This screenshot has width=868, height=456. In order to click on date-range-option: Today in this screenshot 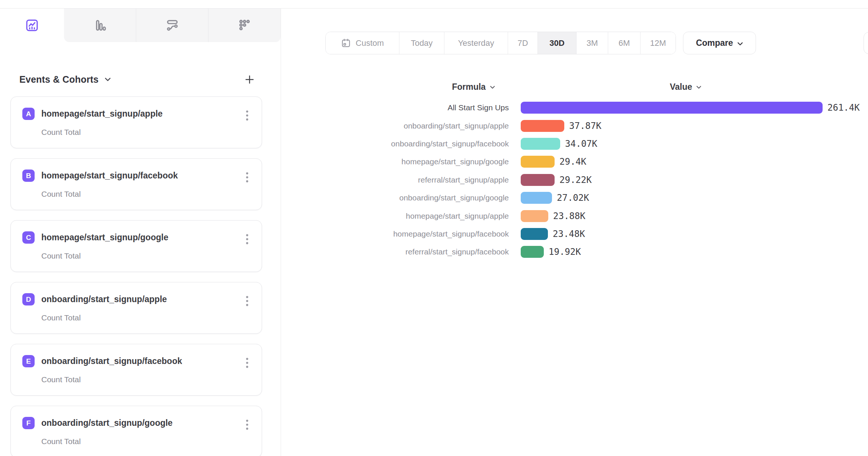, I will do `click(422, 43)`.